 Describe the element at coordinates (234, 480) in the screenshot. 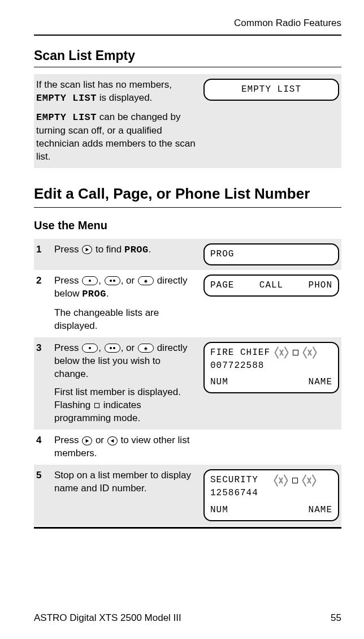

I see `display-name: SECURITY` at that location.